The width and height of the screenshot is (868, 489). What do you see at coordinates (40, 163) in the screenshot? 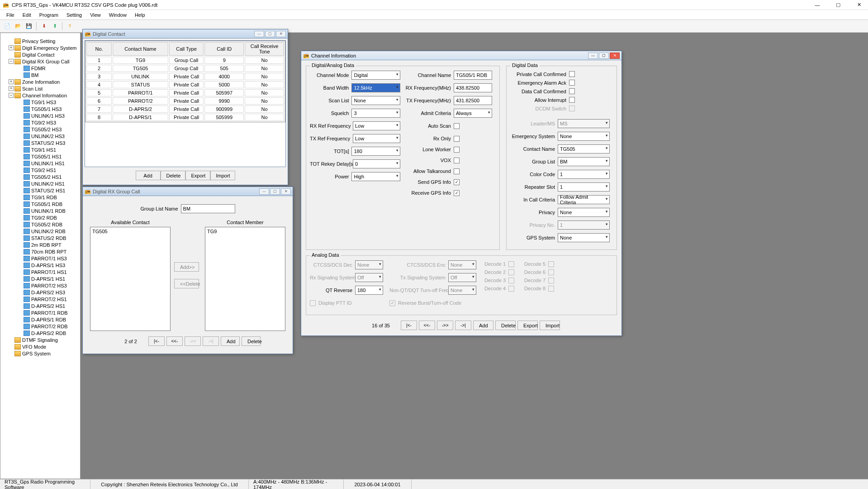
I see `tree-node: UNLINK/1 HS1` at bounding box center [40, 163].